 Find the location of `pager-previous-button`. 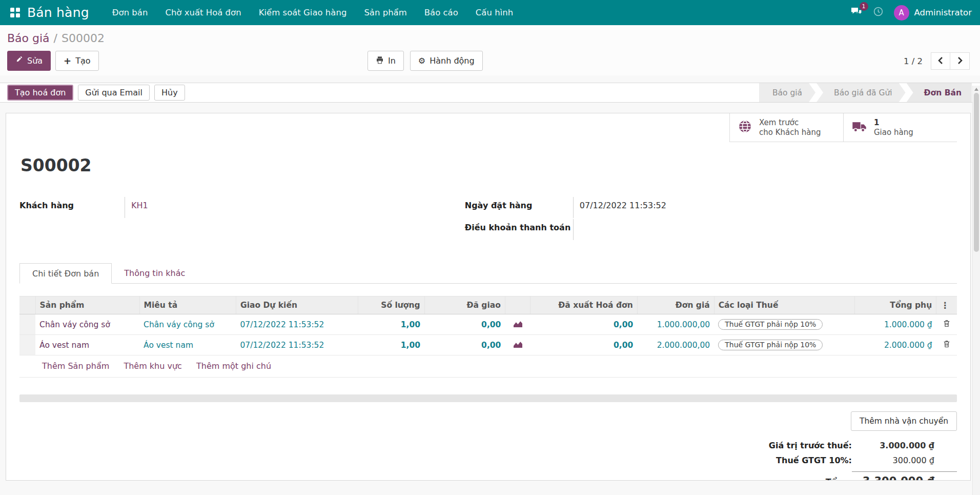

pager-previous-button is located at coordinates (941, 61).